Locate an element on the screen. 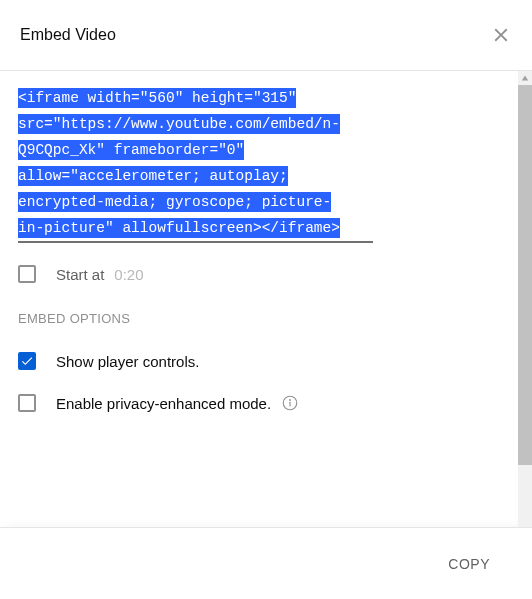  player-controls-option: Show player controls. is located at coordinates (259, 361).